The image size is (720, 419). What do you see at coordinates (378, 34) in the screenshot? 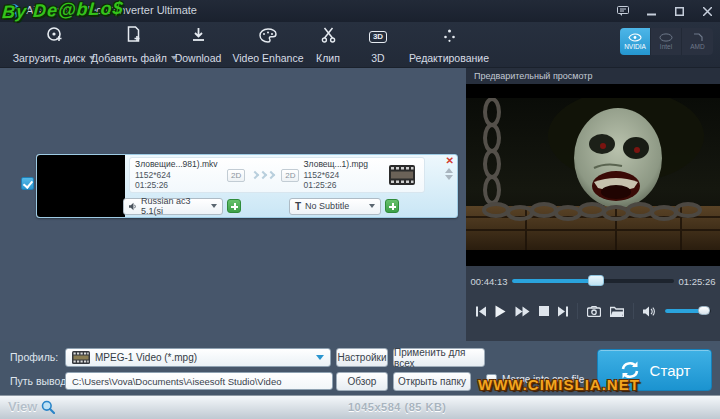
I see `3d-icon: 3D` at bounding box center [378, 34].